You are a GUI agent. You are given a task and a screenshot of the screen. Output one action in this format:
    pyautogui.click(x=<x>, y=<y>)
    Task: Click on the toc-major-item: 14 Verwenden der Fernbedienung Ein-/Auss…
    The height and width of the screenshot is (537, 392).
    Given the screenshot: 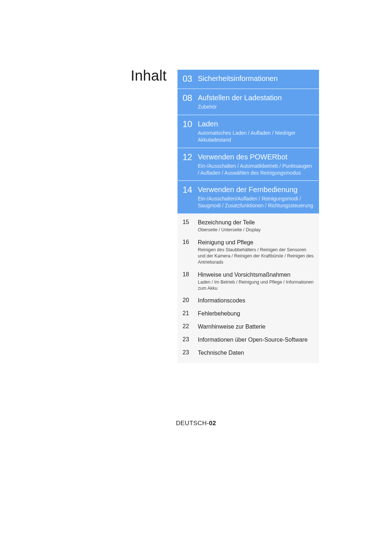 What is the action you would take?
    pyautogui.click(x=248, y=198)
    